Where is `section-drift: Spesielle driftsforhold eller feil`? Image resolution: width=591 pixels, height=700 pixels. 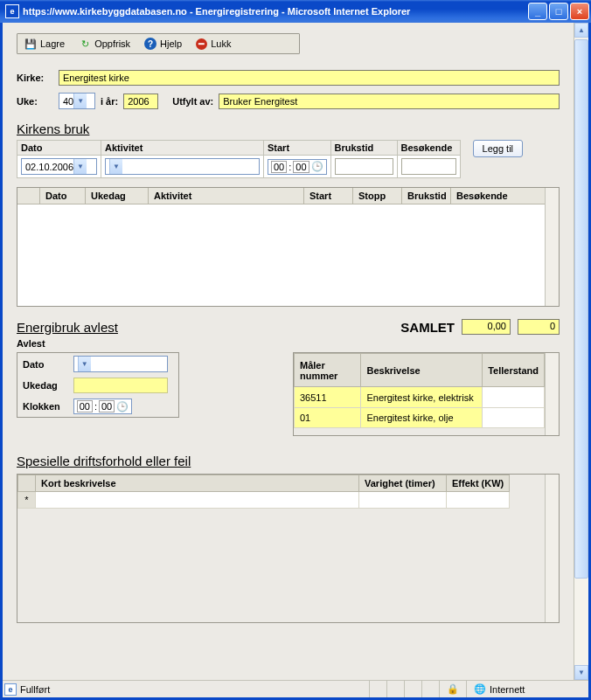 section-drift: Spesielle driftsforhold eller feil is located at coordinates (289, 461).